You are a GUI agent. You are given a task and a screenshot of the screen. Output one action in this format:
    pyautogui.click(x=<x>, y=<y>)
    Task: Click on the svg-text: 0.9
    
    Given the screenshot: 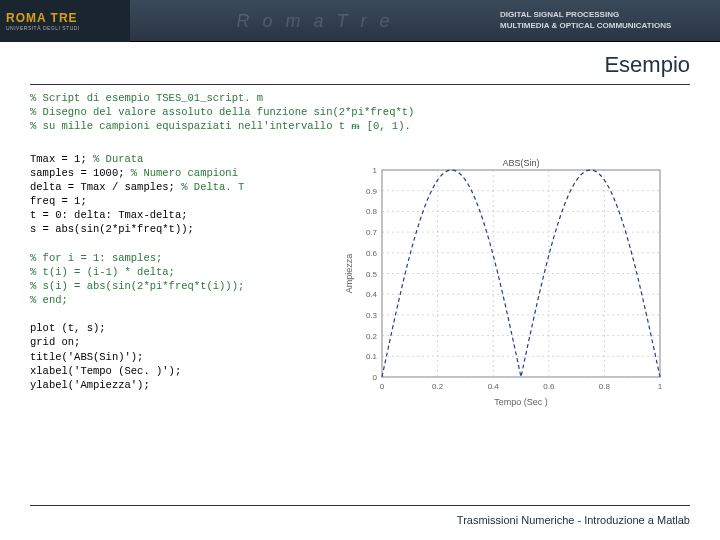 What is the action you would take?
    pyautogui.click(x=372, y=190)
    